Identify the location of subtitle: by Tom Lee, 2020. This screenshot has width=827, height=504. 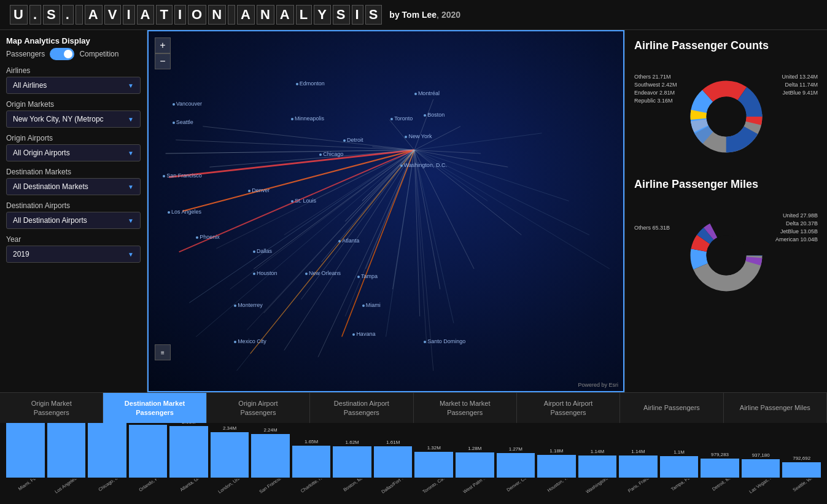
(425, 15).